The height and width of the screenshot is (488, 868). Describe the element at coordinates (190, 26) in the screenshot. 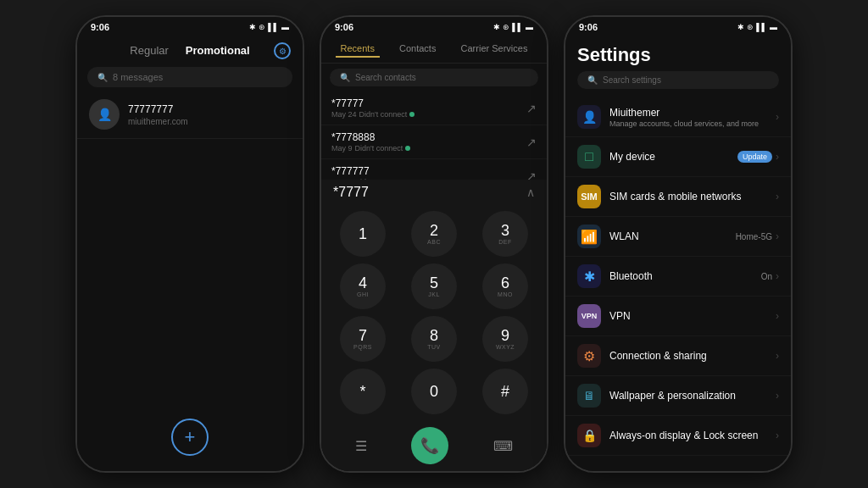

I see `status-bar-1: 9:06 ✱ ⊛ ▌▌ ▬` at that location.